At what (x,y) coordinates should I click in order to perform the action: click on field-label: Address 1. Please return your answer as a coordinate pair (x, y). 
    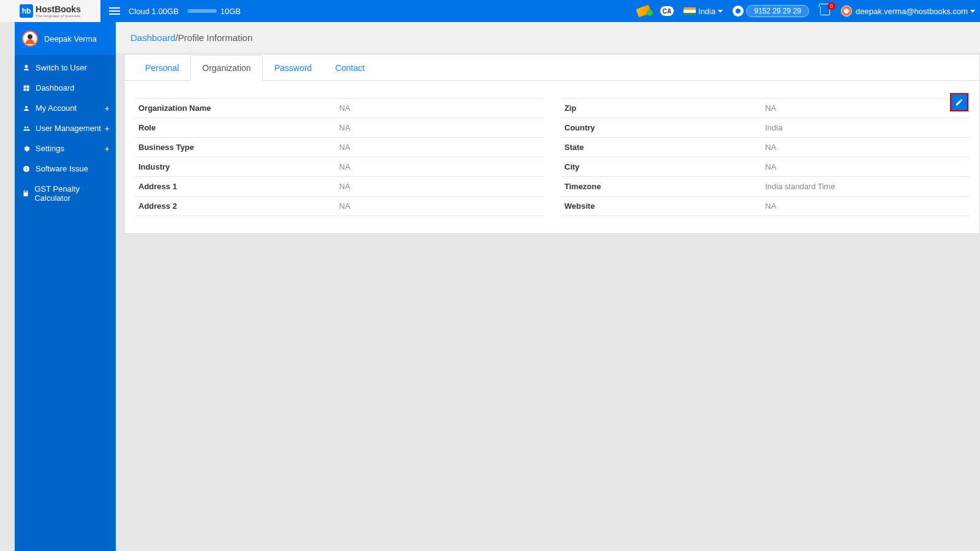
    Looking at the image, I should click on (239, 186).